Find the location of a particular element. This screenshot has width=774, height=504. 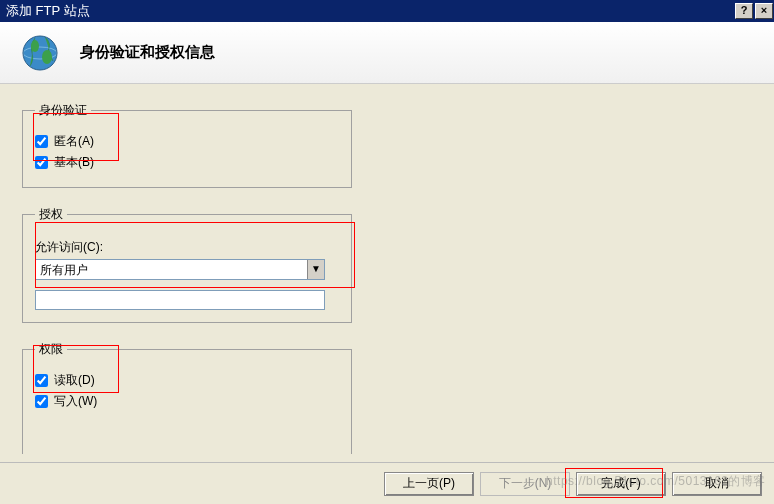

window-buttons: ? × is located at coordinates (754, 11).